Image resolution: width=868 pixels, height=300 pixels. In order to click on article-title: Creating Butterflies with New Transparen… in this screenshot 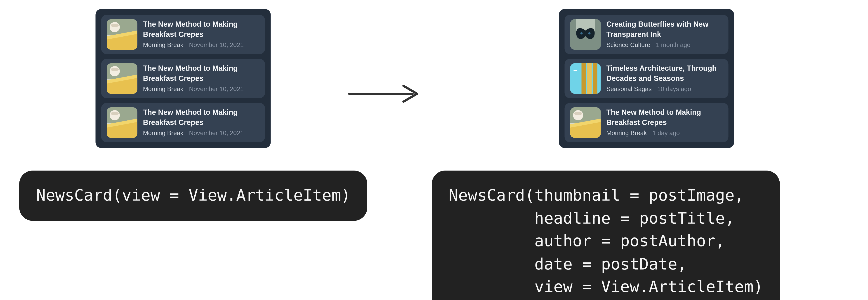, I will do `click(664, 29)`.